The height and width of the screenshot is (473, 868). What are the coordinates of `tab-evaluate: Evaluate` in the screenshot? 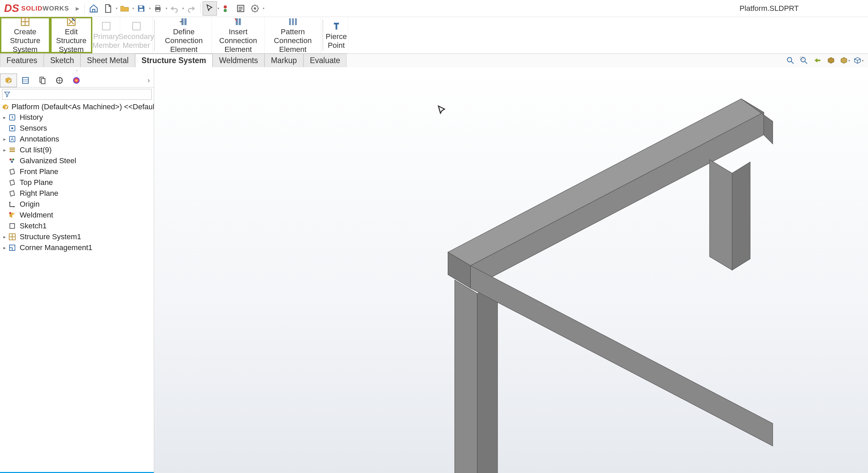 It's located at (325, 60).